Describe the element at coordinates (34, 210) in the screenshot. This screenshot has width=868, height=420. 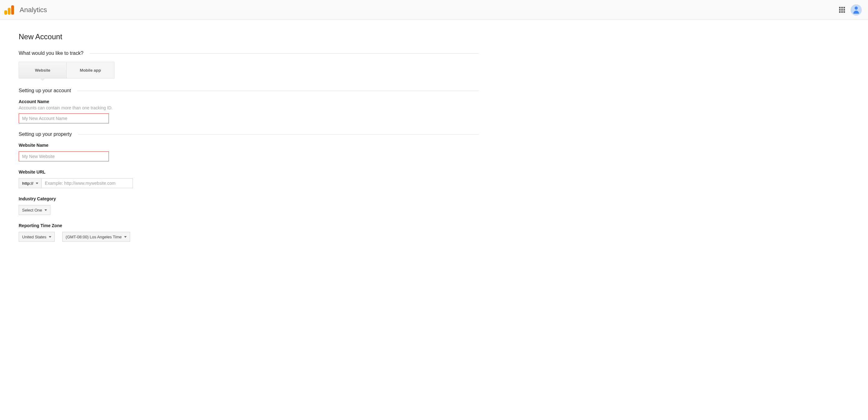
I see `industry-dropdown: Select One` at that location.